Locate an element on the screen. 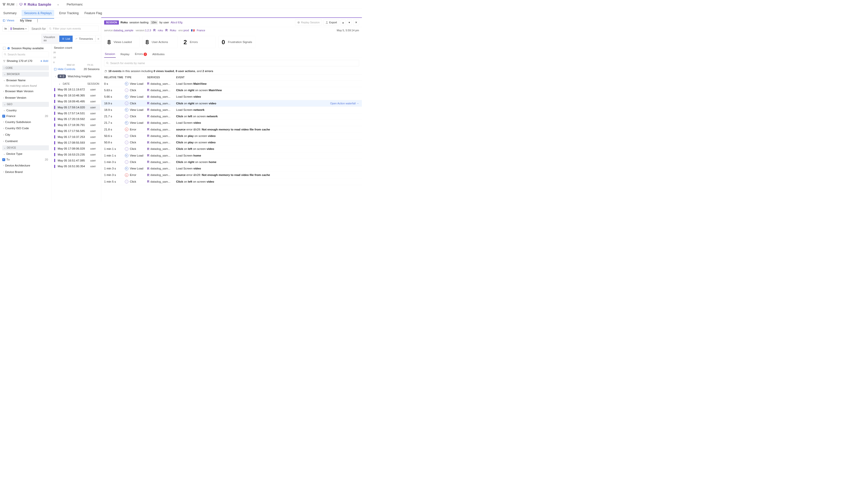  facet-group-device: ⌄DEVICE is located at coordinates (26, 148).